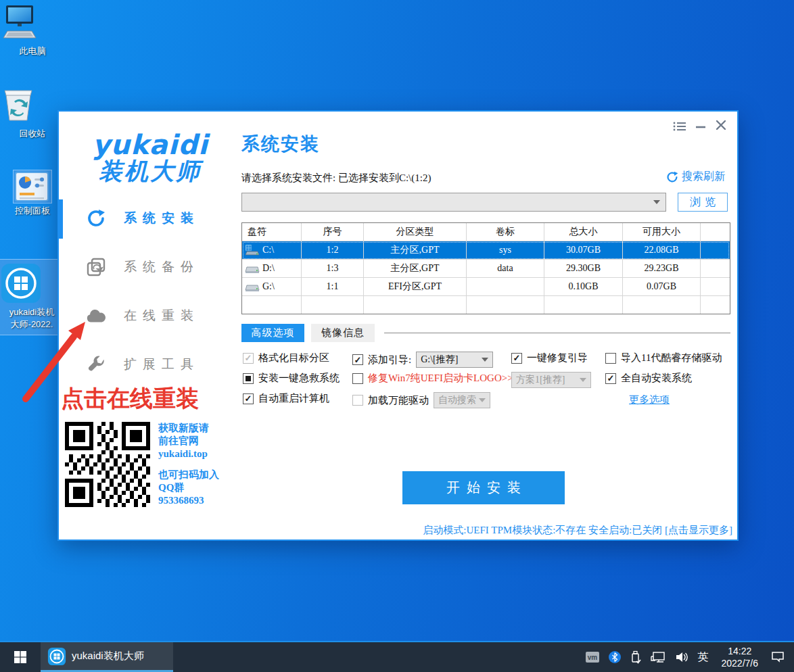 The width and height of the screenshot is (794, 672). What do you see at coordinates (96, 316) in the screenshot?
I see `cloud-icon` at bounding box center [96, 316].